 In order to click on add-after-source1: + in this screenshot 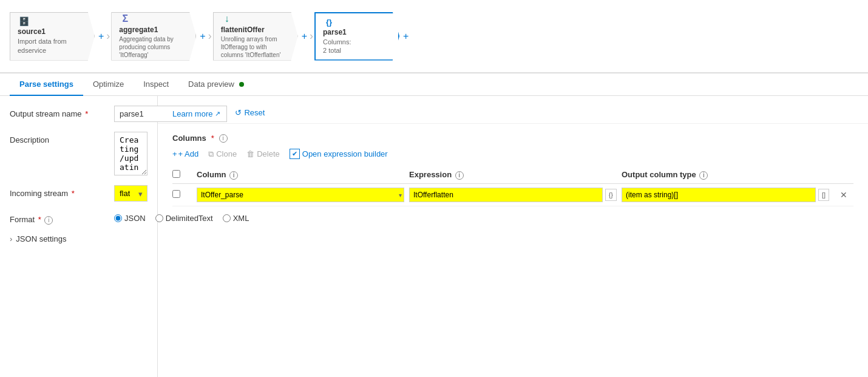, I will do `click(101, 36)`.